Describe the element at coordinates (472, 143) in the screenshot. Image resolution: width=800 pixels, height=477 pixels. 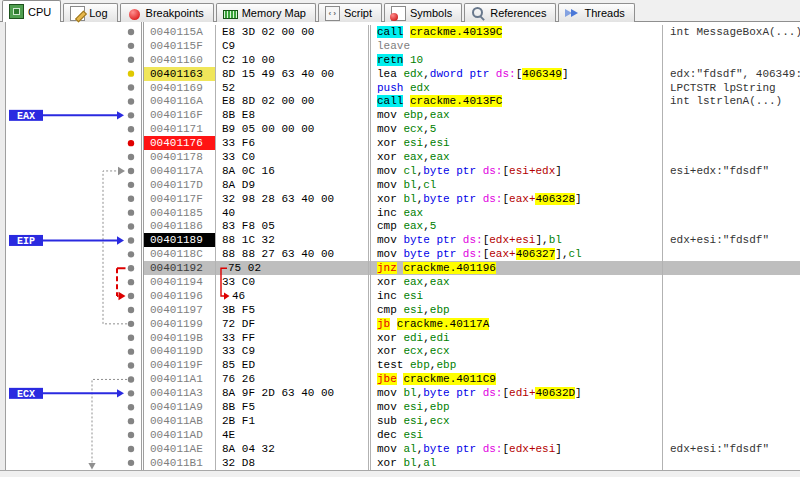
I see `disasm-row-00401176: 0040117633 F6xor esi,esi` at that location.